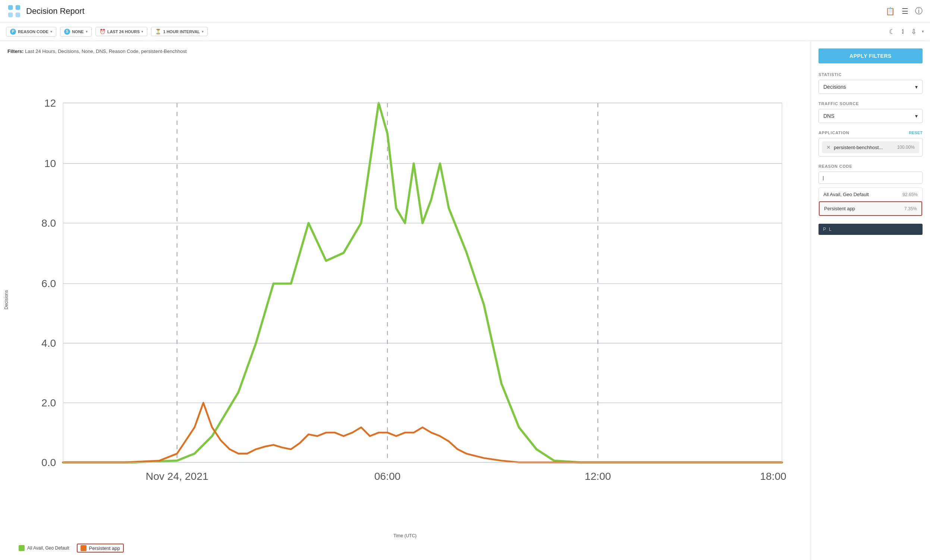 This screenshot has width=930, height=560. What do you see at coordinates (870, 87) in the screenshot?
I see `statistic-select: Decisions ▾` at bounding box center [870, 87].